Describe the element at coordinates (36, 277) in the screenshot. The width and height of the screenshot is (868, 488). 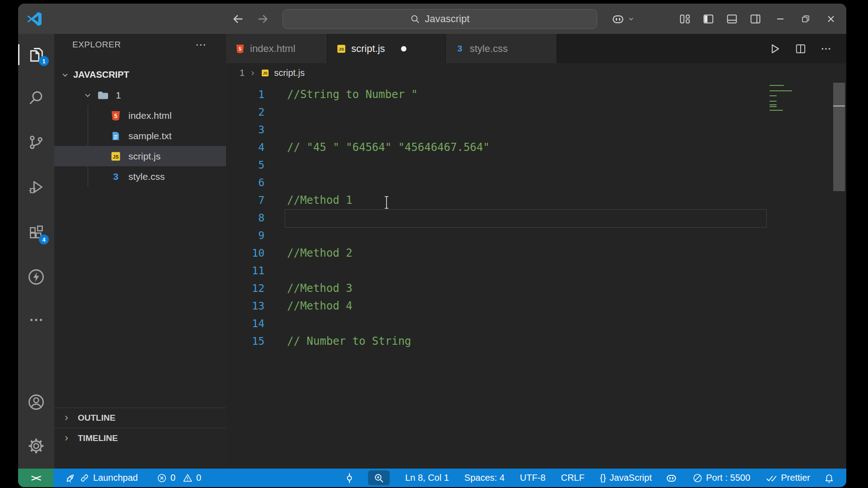
I see `live-server-icon` at that location.